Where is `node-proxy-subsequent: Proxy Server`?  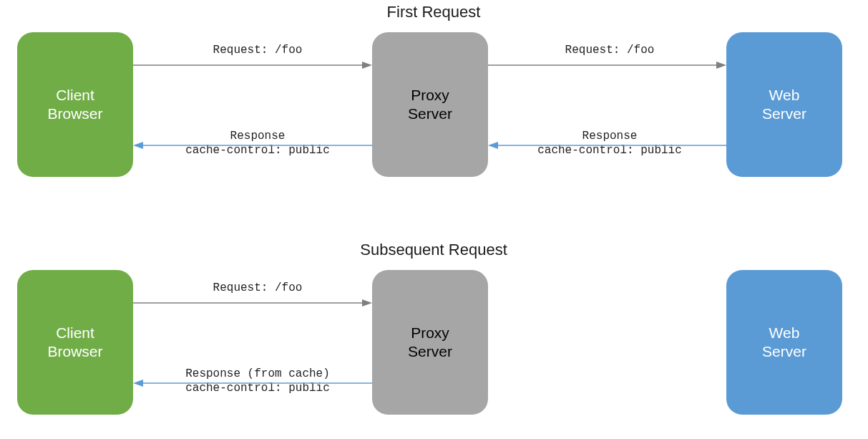 node-proxy-subsequent: Proxy Server is located at coordinates (430, 342).